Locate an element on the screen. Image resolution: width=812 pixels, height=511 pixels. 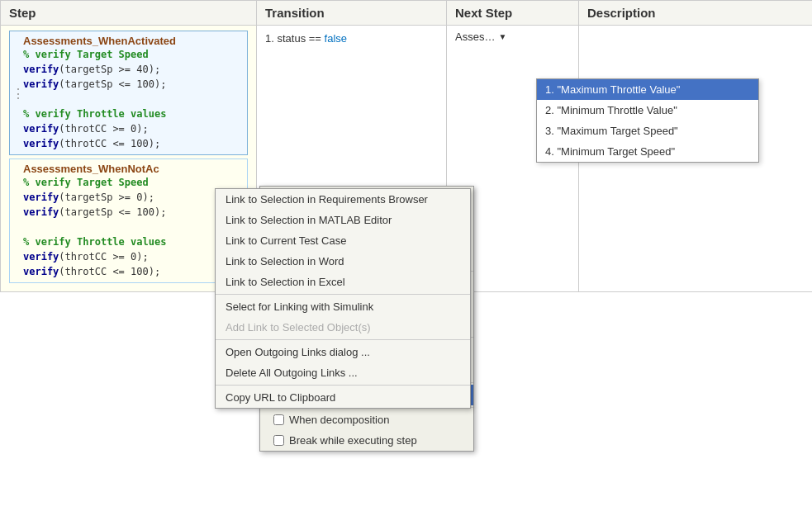
kw-6: verify is located at coordinates (41, 212).